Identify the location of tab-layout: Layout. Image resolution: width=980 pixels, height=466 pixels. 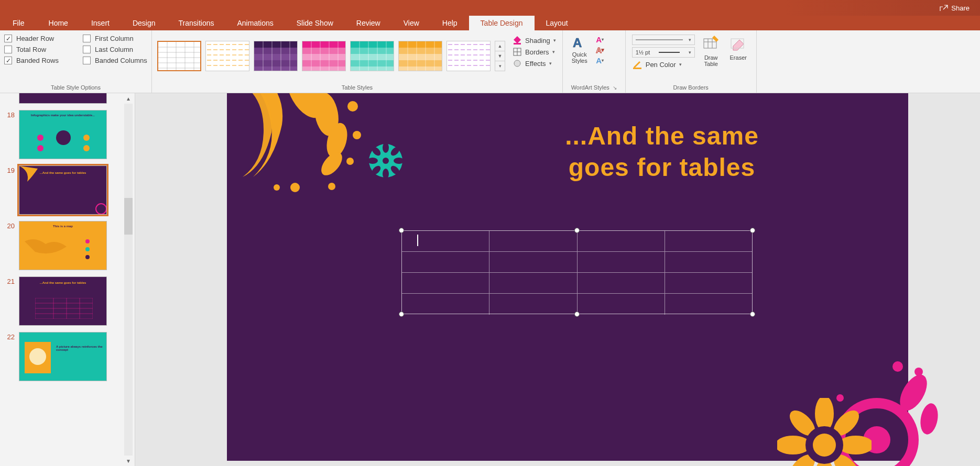
(557, 23).